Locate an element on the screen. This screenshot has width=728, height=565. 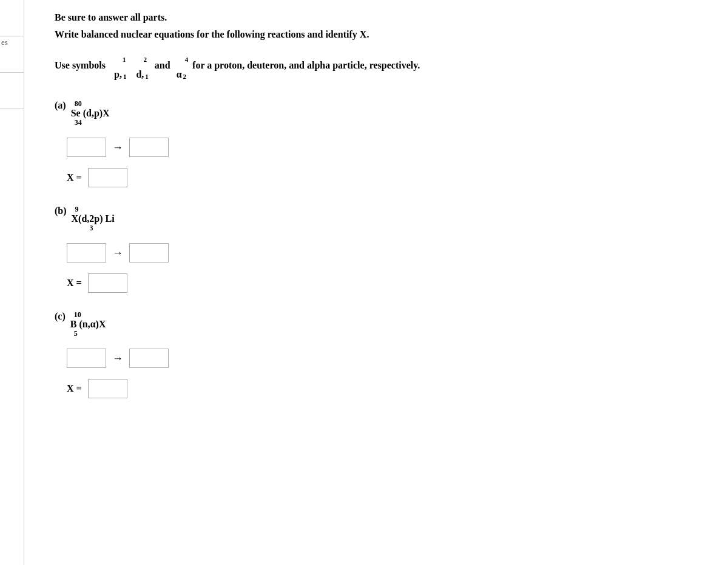
alpha-letter: α is located at coordinates (180, 75).